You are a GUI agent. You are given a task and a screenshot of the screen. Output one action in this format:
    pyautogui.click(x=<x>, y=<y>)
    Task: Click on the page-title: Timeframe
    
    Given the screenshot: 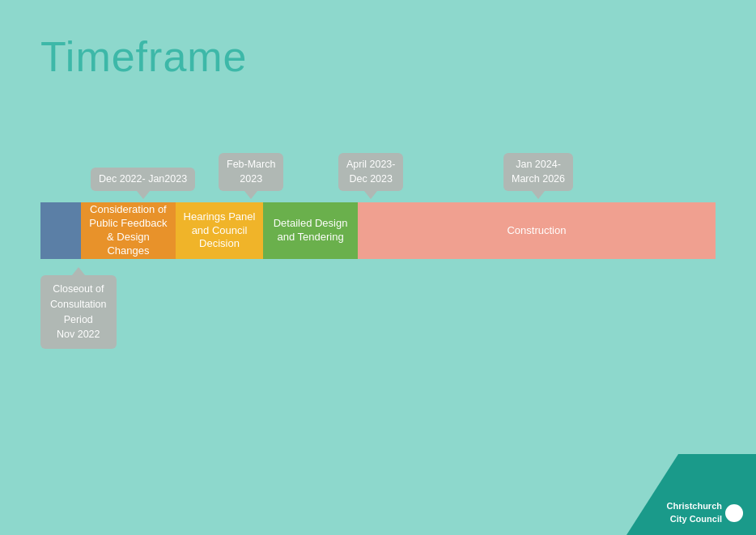 What is the action you would take?
    pyautogui.click(x=378, y=57)
    